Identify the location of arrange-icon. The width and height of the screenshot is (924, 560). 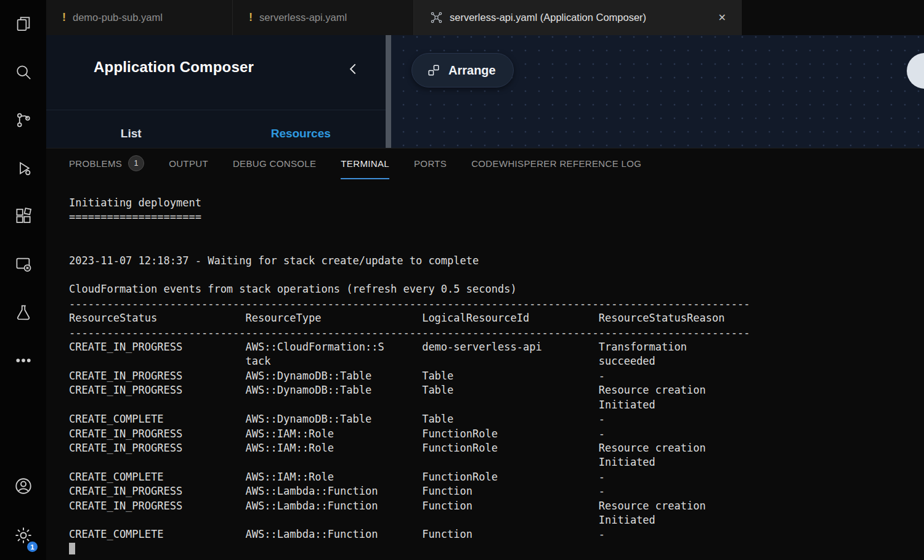
(434, 70).